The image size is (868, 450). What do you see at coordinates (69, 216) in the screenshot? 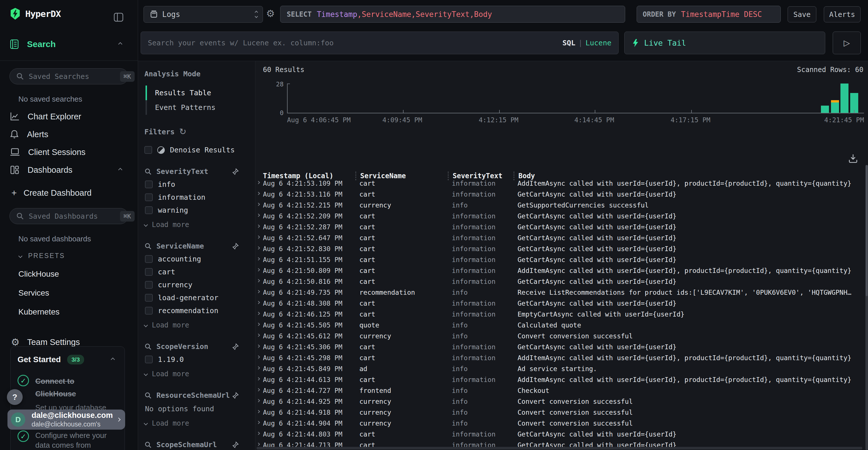
I see `saved-dashboards-search: ⌘K` at bounding box center [69, 216].